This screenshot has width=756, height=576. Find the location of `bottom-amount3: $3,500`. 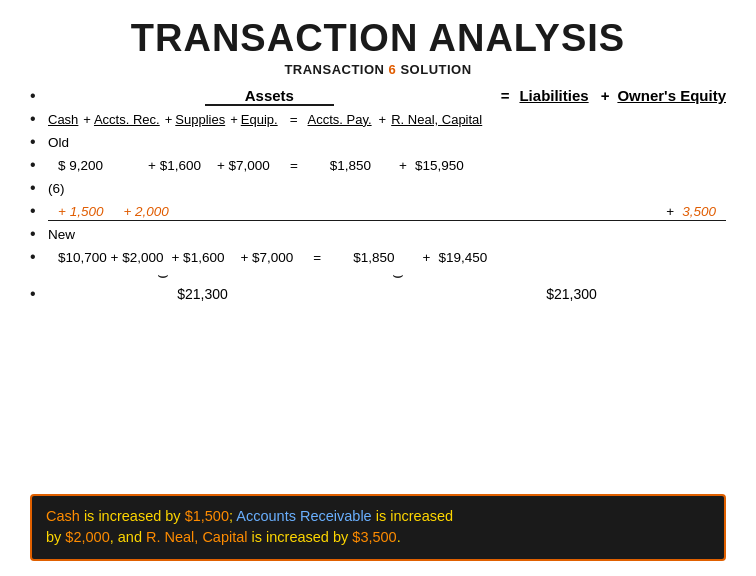

bottom-amount3: $3,500 is located at coordinates (374, 537).